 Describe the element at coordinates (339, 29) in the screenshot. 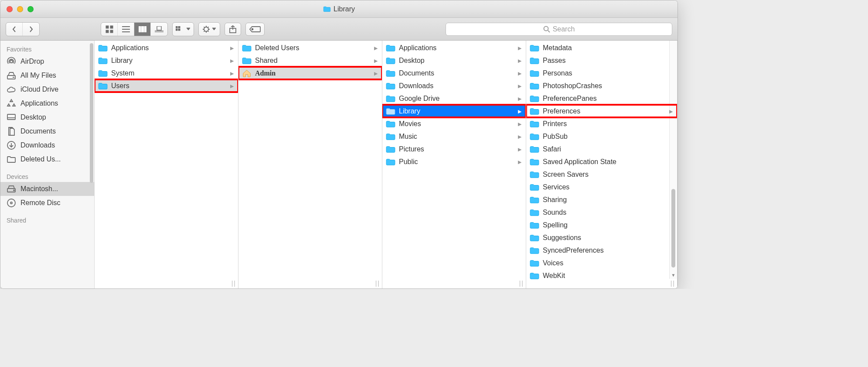

I see `toolbar: Search` at that location.